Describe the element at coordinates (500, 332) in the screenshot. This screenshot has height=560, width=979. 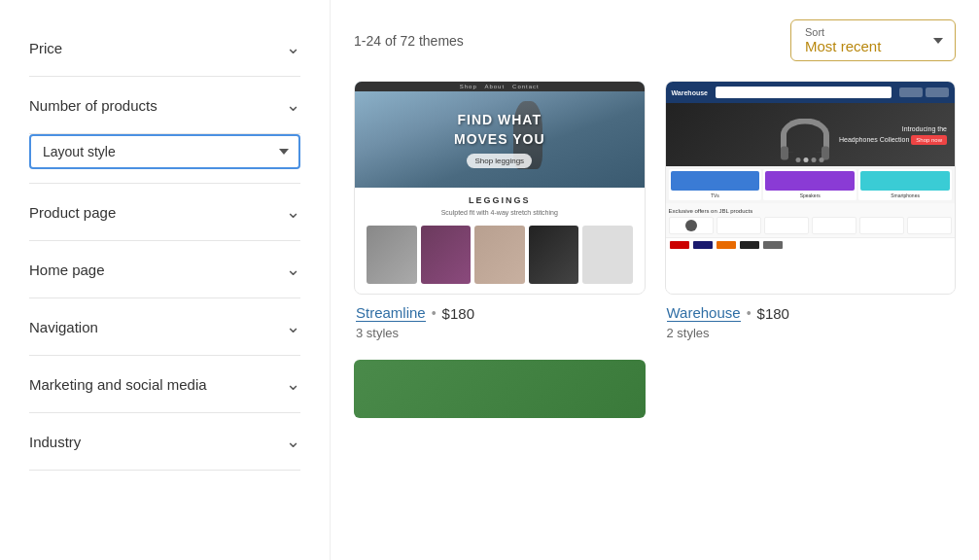
I see `theme-styles-streamline: 3 styles` at that location.